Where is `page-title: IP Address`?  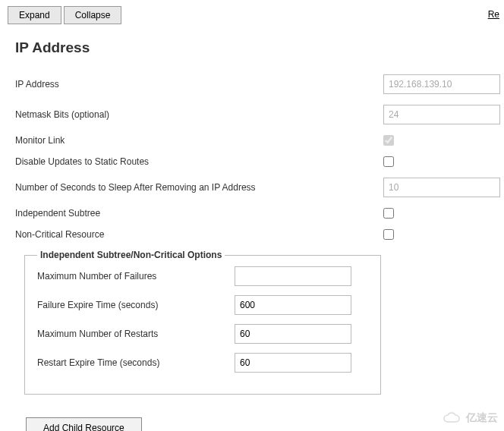
page-title: IP Address is located at coordinates (252, 48).